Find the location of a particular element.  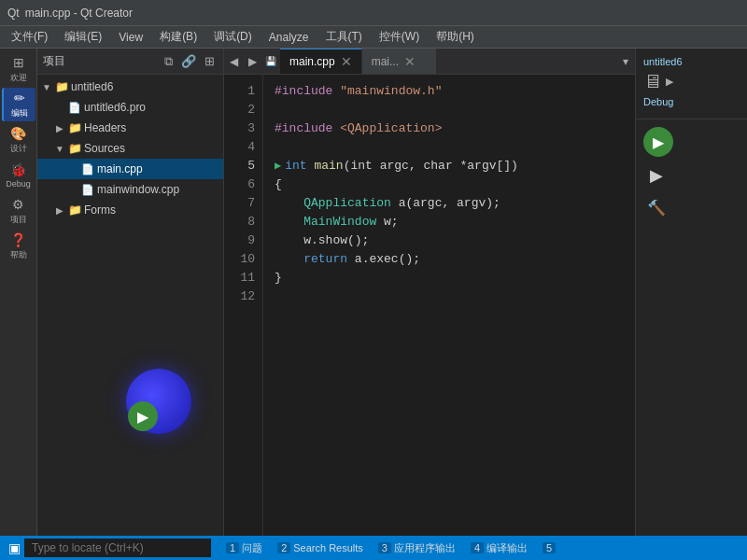

status-item-4: 5 is located at coordinates (551, 548).